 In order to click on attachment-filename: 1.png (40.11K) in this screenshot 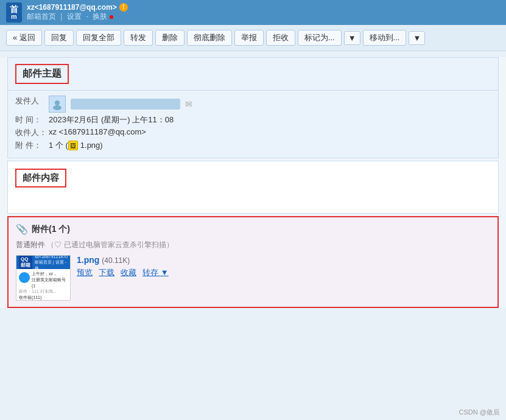, I will do `click(284, 260)`.